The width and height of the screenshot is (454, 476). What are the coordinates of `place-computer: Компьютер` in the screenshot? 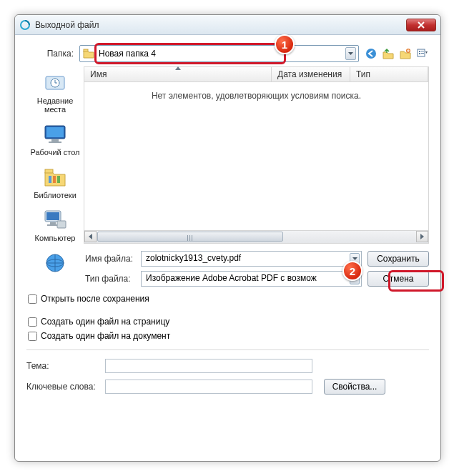 It's located at (56, 225).